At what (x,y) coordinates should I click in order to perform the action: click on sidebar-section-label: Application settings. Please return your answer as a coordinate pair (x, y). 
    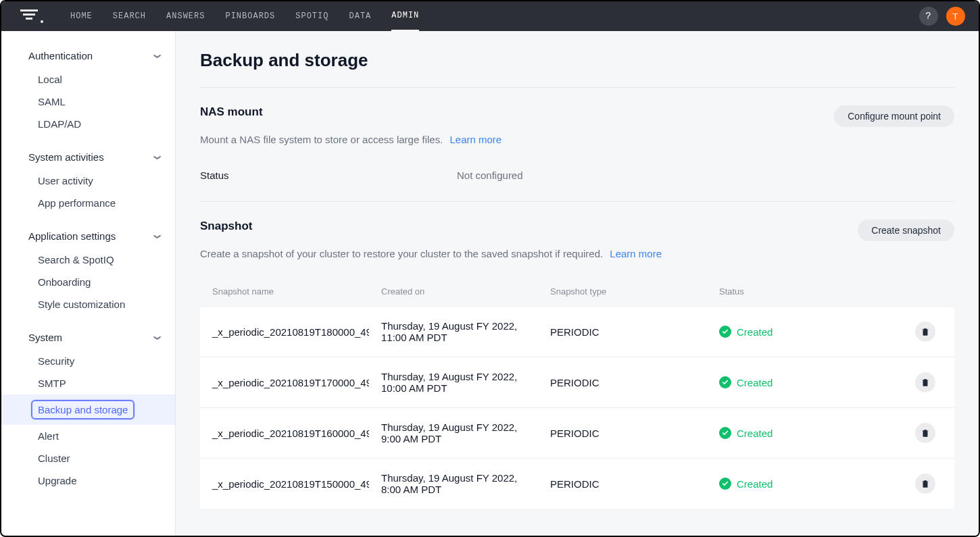
    Looking at the image, I should click on (72, 236).